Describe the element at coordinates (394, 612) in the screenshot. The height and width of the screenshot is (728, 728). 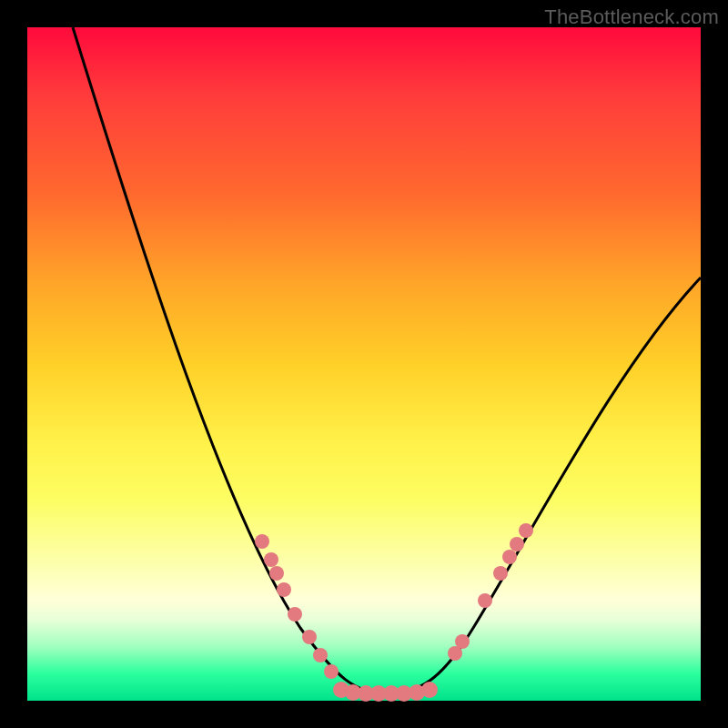
I see `data-points-group` at that location.